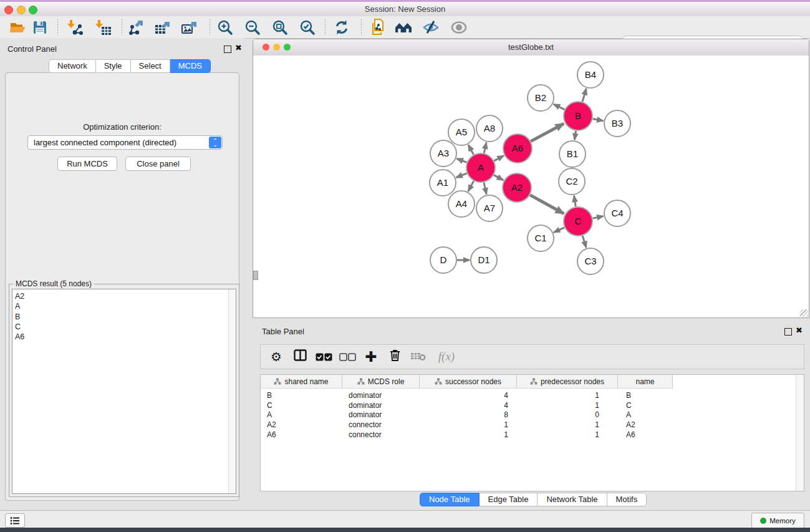 This screenshot has width=810, height=532. I want to click on tab-network-table: Network Table, so click(572, 500).